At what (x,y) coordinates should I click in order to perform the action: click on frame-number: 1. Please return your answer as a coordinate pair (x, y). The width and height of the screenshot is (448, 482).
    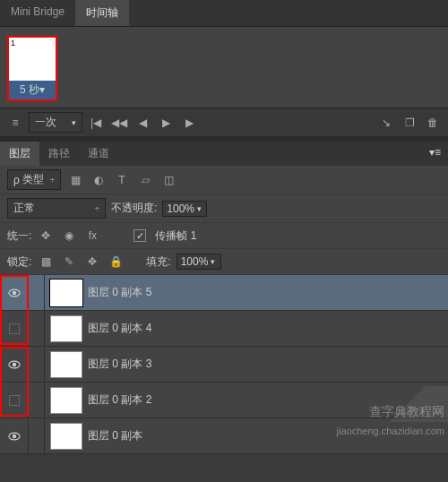
    Looking at the image, I should click on (13, 43).